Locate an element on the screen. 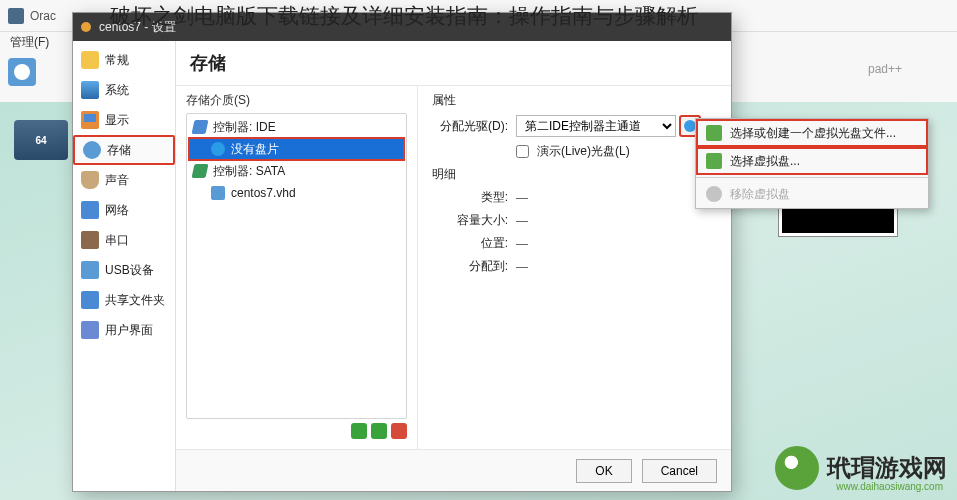  sidebar-item-label: 系统 is located at coordinates (117, 90).